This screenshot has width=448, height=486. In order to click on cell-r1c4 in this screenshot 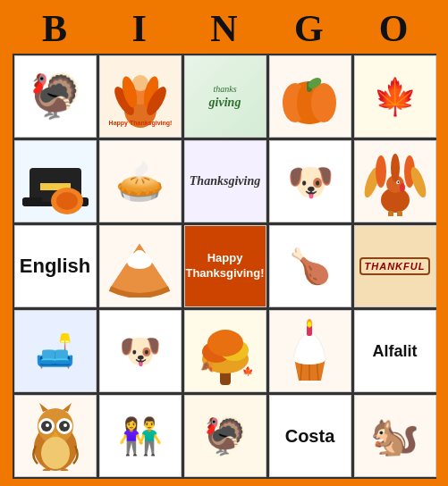, I will do `click(310, 96)`.